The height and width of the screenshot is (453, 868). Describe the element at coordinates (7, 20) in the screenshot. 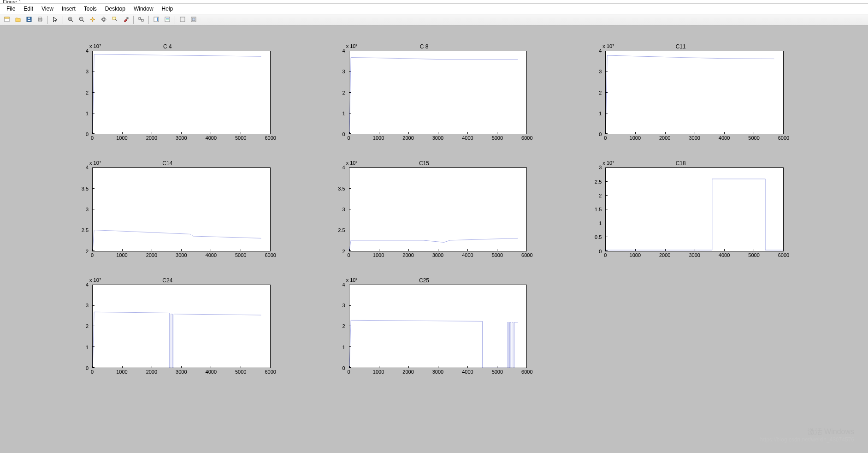

I see `new-figure-button` at that location.